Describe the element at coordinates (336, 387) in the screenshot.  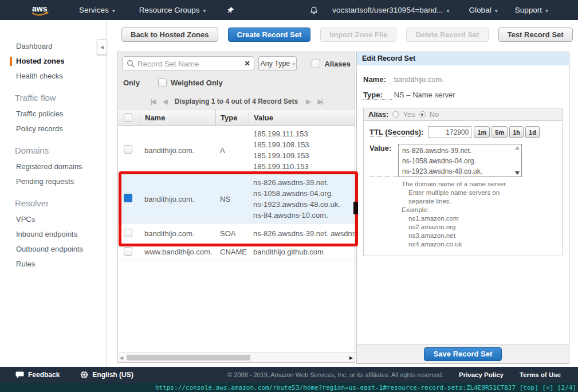
I see `status-url: https://console.aws.amazon.com/route53/h…` at that location.